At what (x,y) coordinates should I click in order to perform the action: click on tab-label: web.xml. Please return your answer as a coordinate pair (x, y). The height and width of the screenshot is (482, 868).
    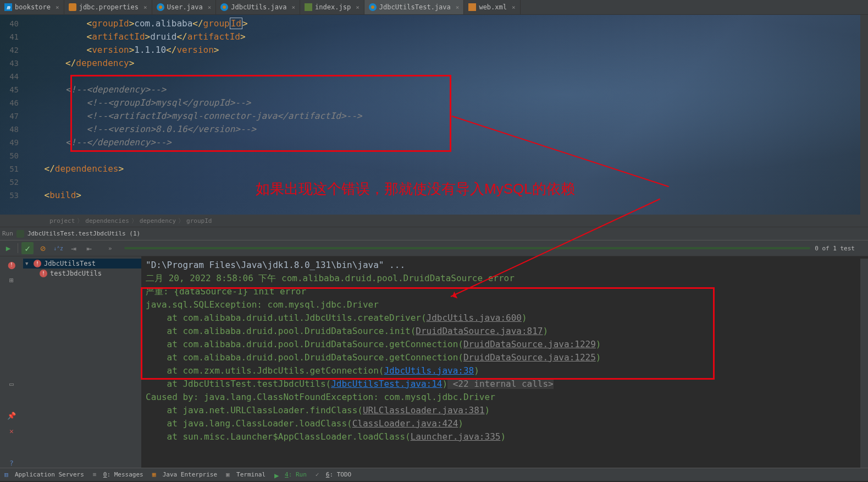
    Looking at the image, I should click on (493, 7).